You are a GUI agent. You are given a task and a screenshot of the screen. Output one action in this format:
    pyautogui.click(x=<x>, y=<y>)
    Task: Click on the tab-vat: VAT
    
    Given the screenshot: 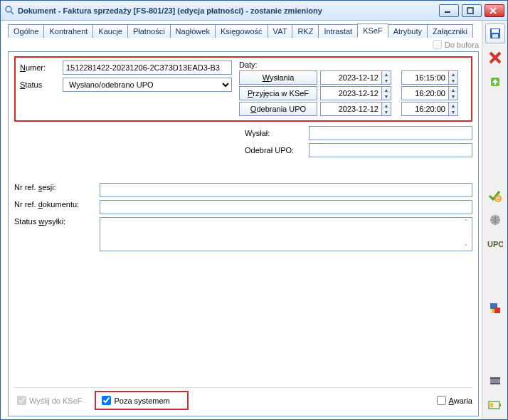 What is the action you would take?
    pyautogui.click(x=280, y=31)
    